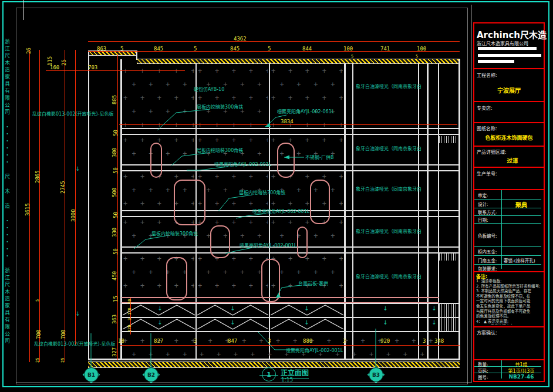  Describe the element at coordinates (483, 364) in the screenshot. I see `footer-label: 数量:` at that location.